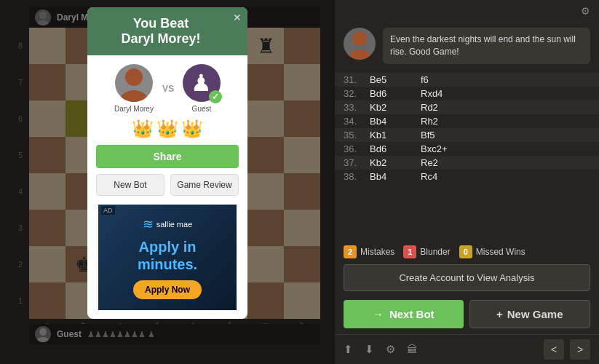  What do you see at coordinates (167, 157) in the screenshot?
I see `share-button: Share` at bounding box center [167, 157].